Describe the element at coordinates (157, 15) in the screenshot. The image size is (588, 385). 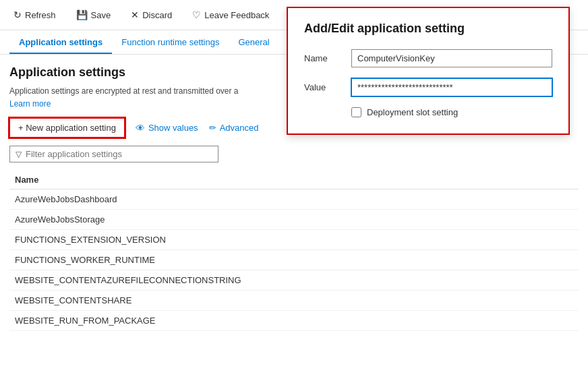
I see `discard-label: Discard` at that location.